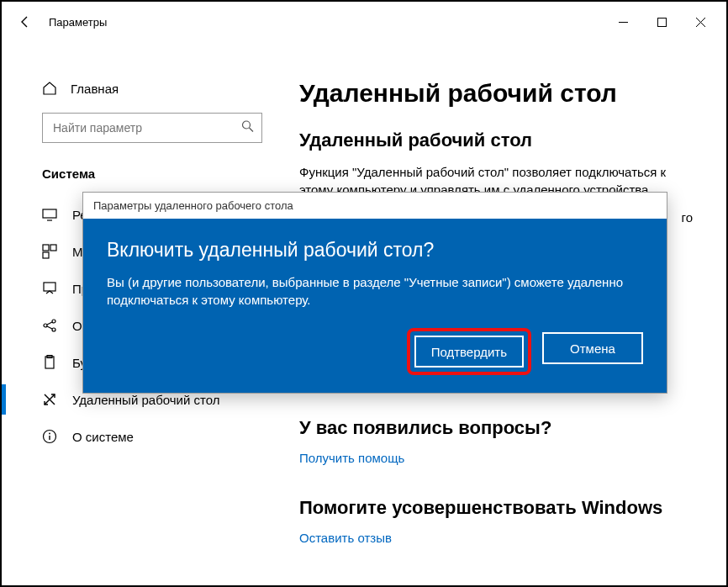  I want to click on search-icon, so click(247, 128).